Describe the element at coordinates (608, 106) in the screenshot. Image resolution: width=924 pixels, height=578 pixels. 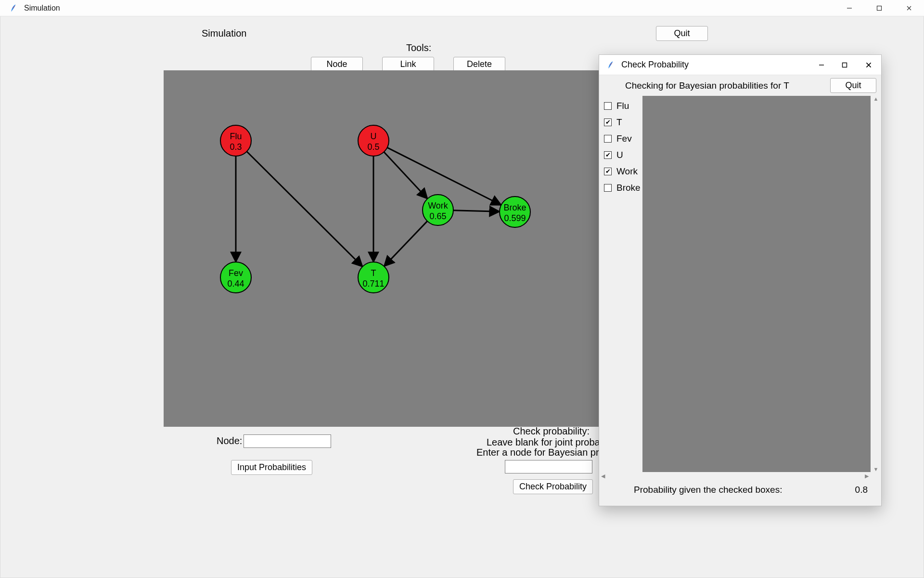
I see `checkbox-flu` at that location.